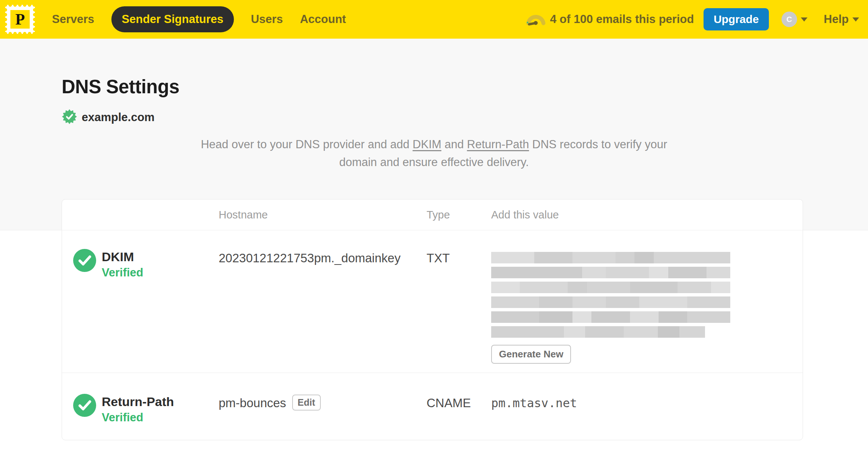 The width and height of the screenshot is (868, 454). What do you see at coordinates (647, 417) in the screenshot?
I see `return-path-value: pm.mtasv.net` at bounding box center [647, 417].